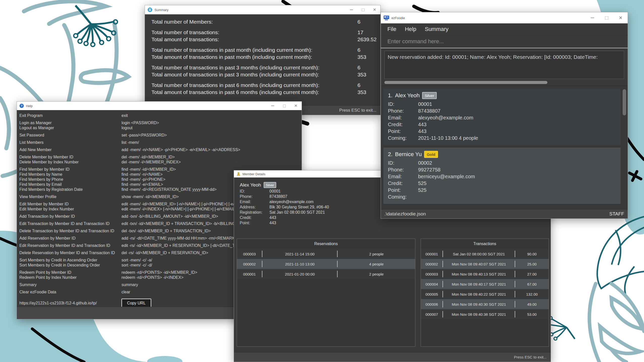 The width and height of the screenshot is (644, 362). Describe the element at coordinates (403, 104) in the screenshot. I see `member-field-label: ID:` at that location.